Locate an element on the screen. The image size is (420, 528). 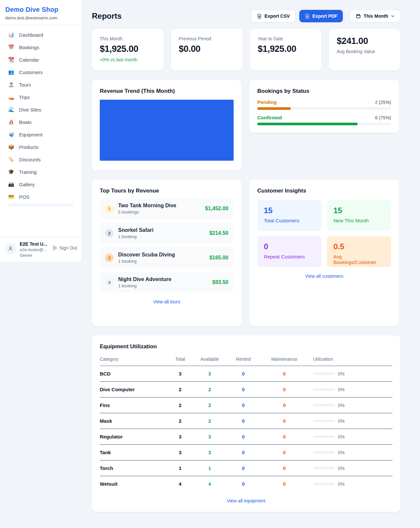
sidebar: Demo Dive Shop demo.test.divestreams.com… is located at coordinates (41, 131).